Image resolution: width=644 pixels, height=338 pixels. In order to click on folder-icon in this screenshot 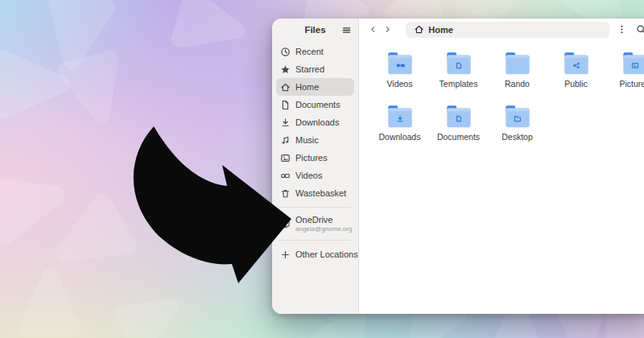, I will do `click(518, 64)`.